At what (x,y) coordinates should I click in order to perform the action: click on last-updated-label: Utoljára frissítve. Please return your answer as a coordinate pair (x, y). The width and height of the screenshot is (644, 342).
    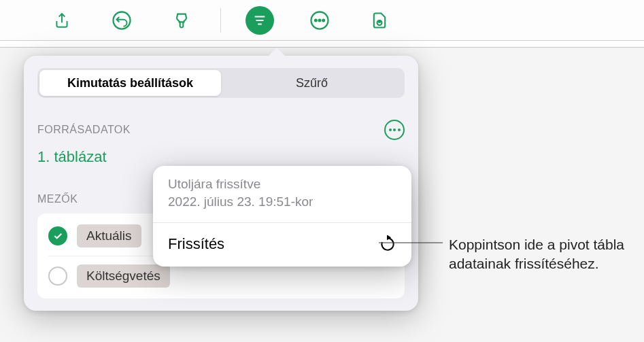
    Looking at the image, I should click on (282, 184).